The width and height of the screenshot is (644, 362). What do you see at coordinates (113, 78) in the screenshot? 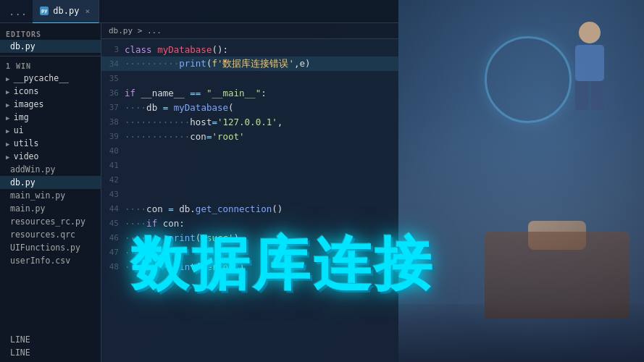
I see `line-number-35: 35` at bounding box center [113, 78].